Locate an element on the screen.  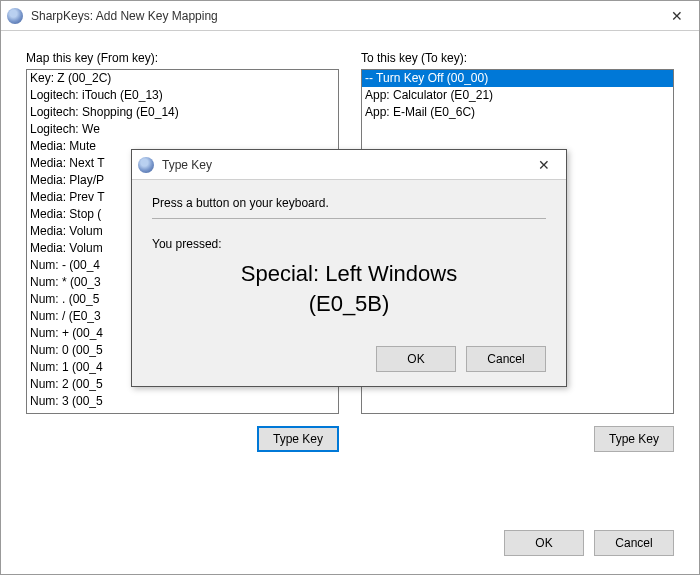
list-item: -- Turn Key Off (00_00) is located at coordinates (518, 78).